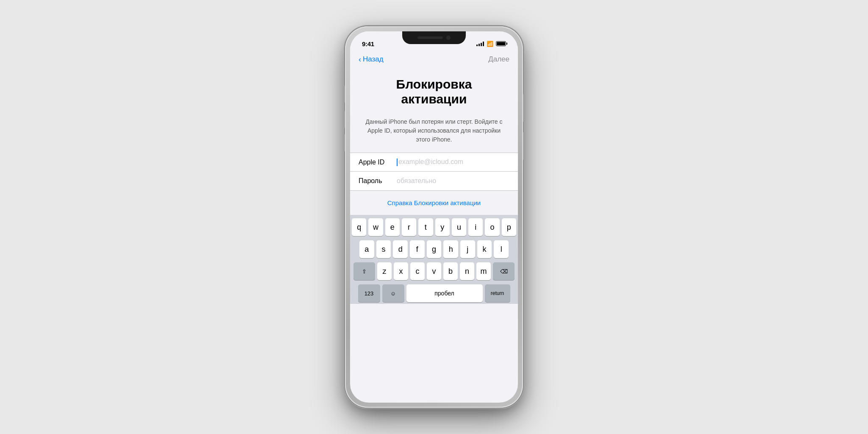 The image size is (868, 434). What do you see at coordinates (434, 203) in the screenshot?
I see `help-link: Справка Блокировки активации` at bounding box center [434, 203].